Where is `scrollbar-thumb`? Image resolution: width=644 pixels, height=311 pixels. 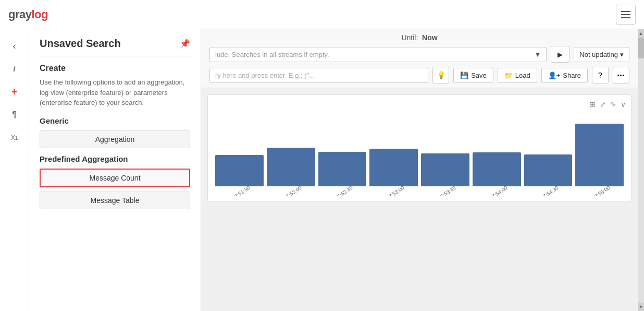 scrollbar-thumb is located at coordinates (641, 48).